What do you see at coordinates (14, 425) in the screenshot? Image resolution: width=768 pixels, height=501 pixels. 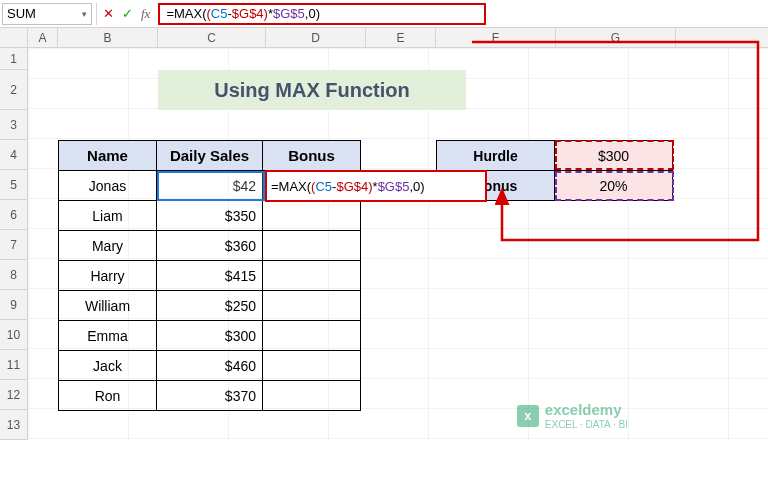 I see `row-header-13: 13` at bounding box center [14, 425].